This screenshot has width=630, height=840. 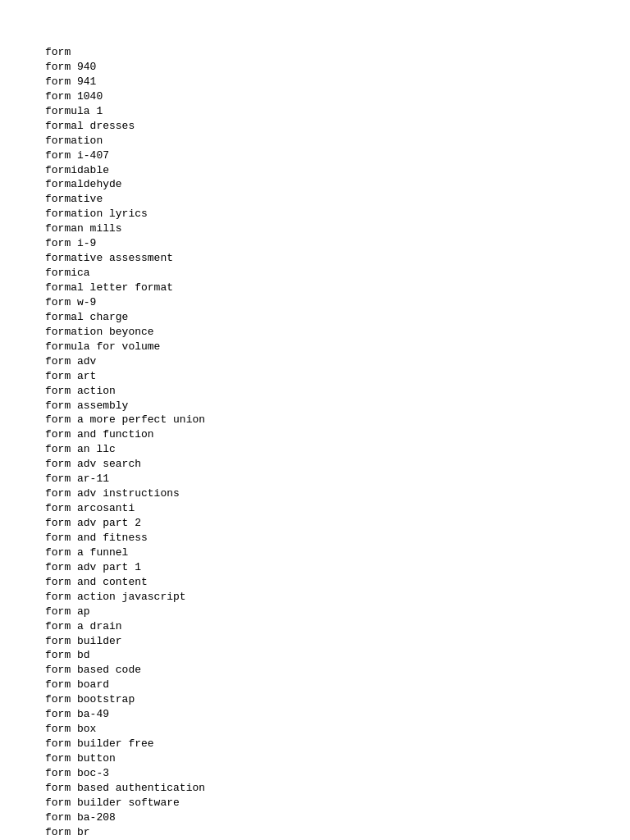 What do you see at coordinates (71, 67) in the screenshot?
I see `search-term-link: form 940` at bounding box center [71, 67].